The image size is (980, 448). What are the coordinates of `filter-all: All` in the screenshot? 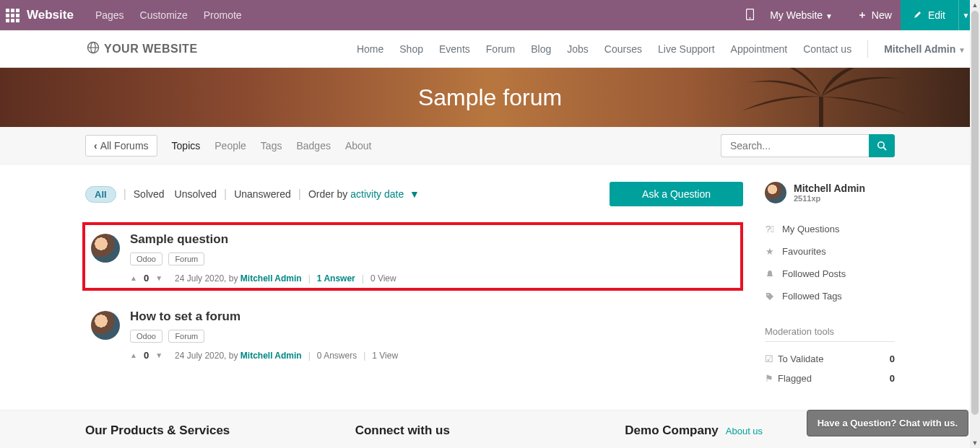 It's located at (101, 195).